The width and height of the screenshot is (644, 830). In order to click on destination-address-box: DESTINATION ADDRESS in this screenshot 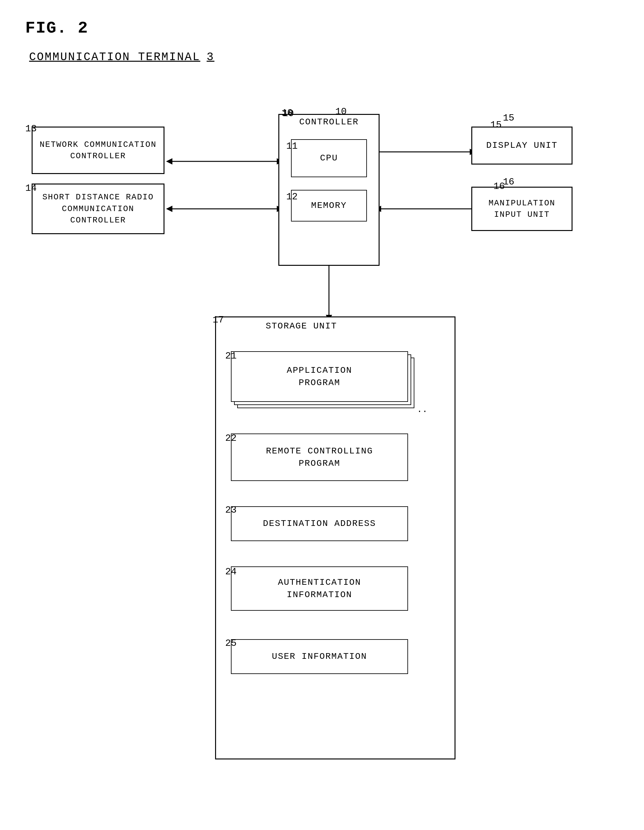, I will do `click(320, 524)`.